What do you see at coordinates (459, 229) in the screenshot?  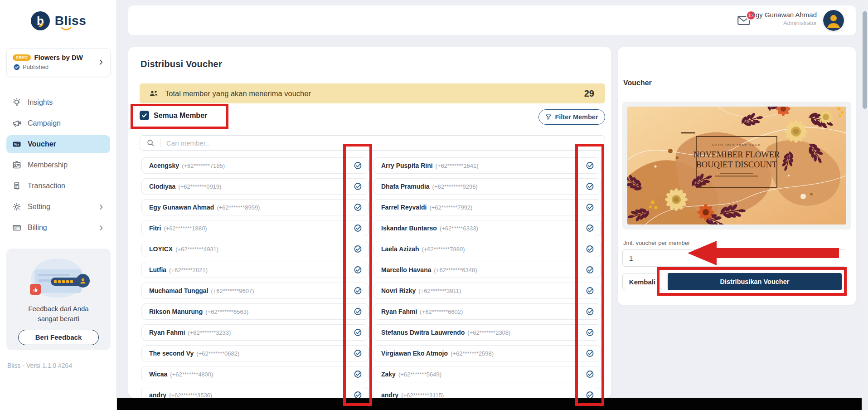 I see `member-phone: (+62*****6333)` at bounding box center [459, 229].